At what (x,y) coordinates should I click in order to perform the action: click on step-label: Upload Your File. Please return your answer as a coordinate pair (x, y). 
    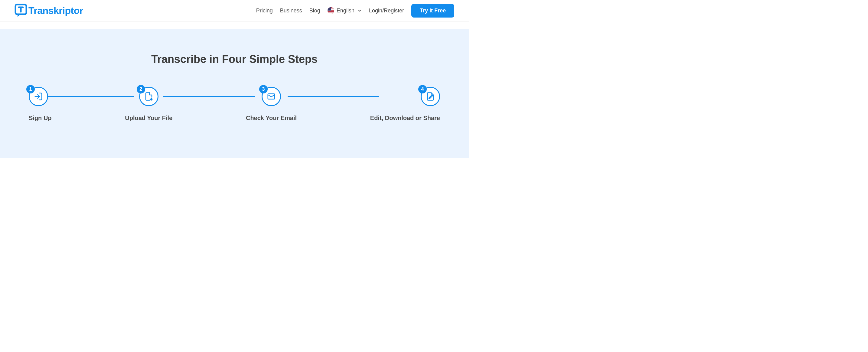
    Looking at the image, I should click on (149, 118).